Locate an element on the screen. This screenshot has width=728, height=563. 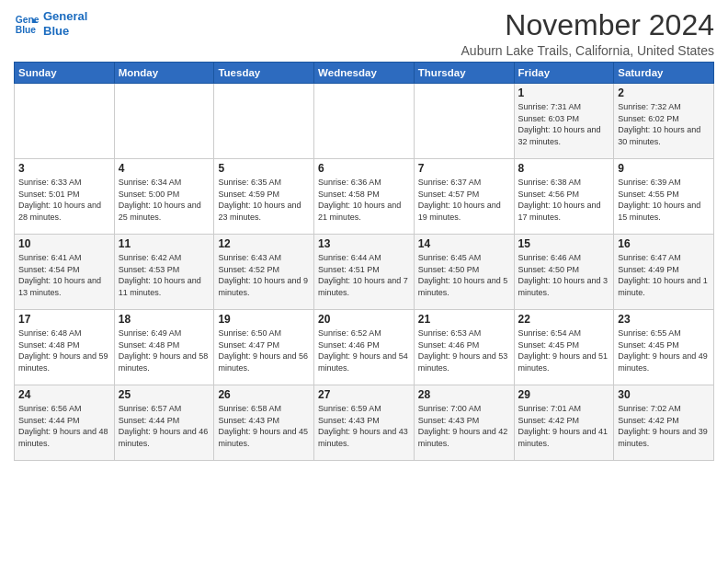
week-row-2: 3Sunrise: 6:33 AM Sunset: 5:01 PM Daylig… is located at coordinates (364, 197).